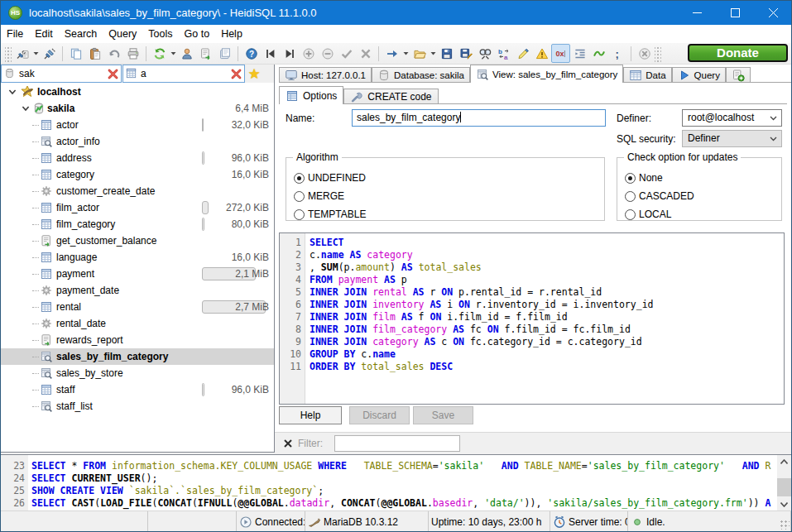 This screenshot has width=792, height=532. I want to click on algorithm-radio-undefined: UNDEFINED, so click(329, 178).